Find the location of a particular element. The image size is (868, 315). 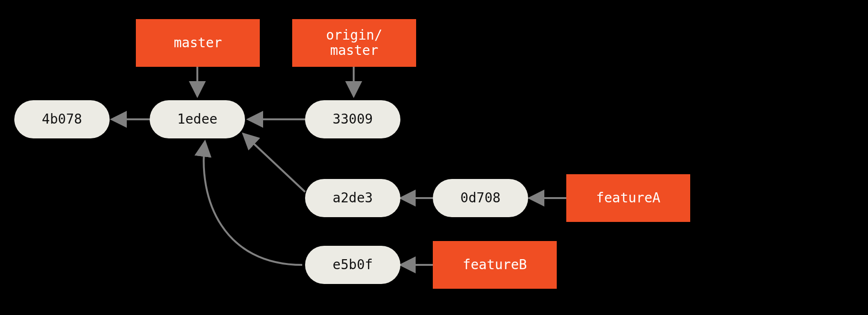

branch-origin-master: origin/ master is located at coordinates (354, 43).